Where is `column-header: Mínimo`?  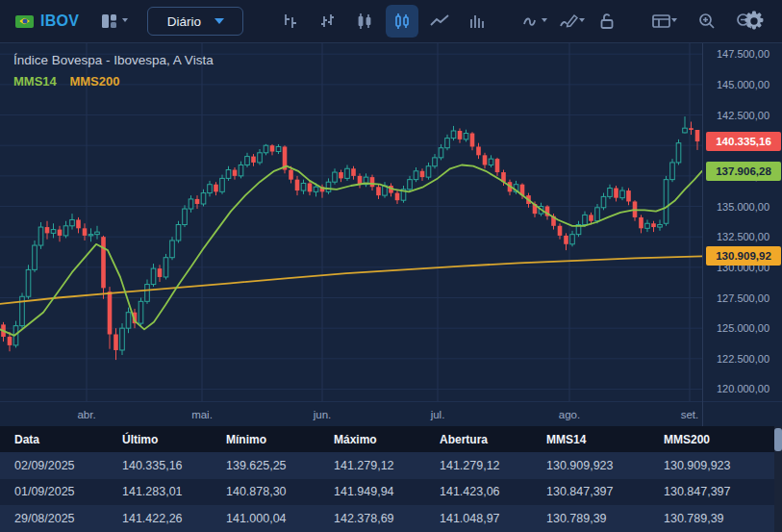 column-header: Mínimo is located at coordinates (280, 440).